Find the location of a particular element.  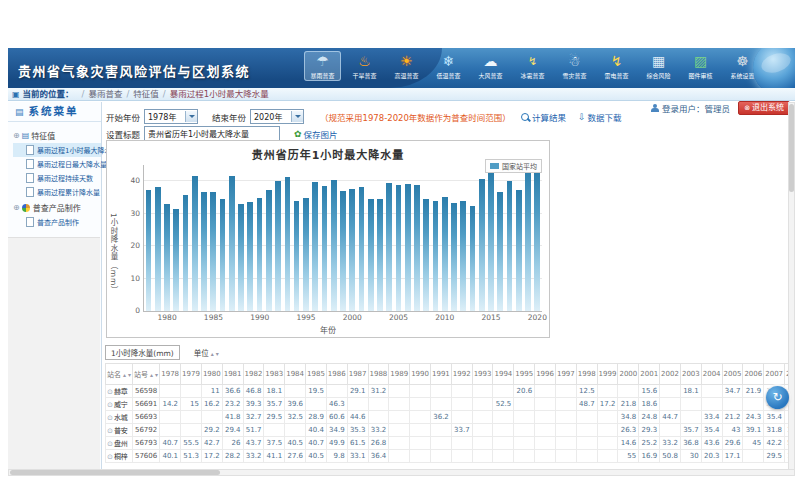

column-header-year: 1991 is located at coordinates (440, 374).